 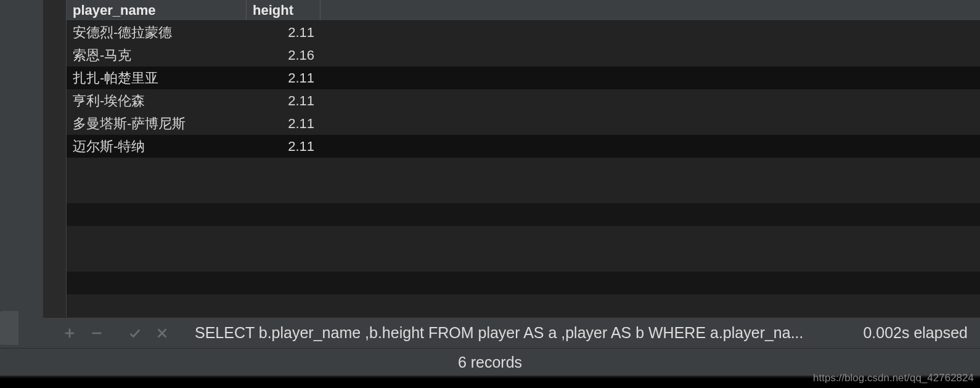 What do you see at coordinates (157, 123) in the screenshot?
I see `cell-player-name: 多曼塔斯-萨博尼斯` at bounding box center [157, 123].